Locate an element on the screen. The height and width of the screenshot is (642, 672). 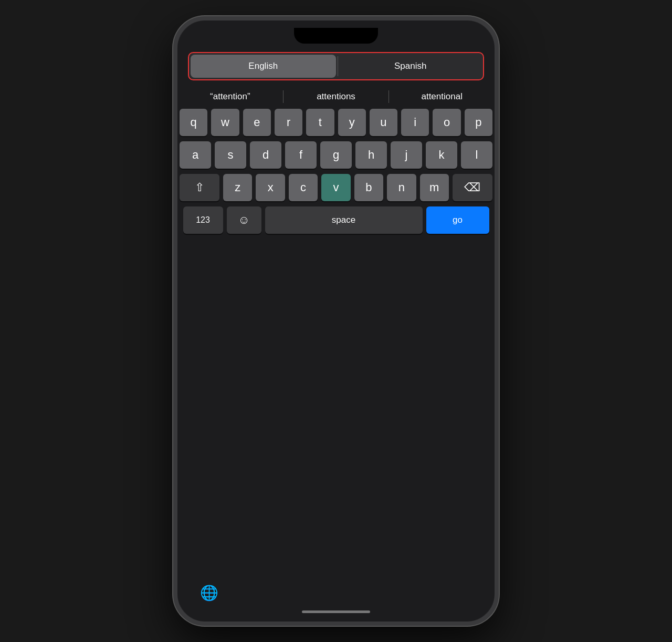
key-a: a is located at coordinates (195, 155).